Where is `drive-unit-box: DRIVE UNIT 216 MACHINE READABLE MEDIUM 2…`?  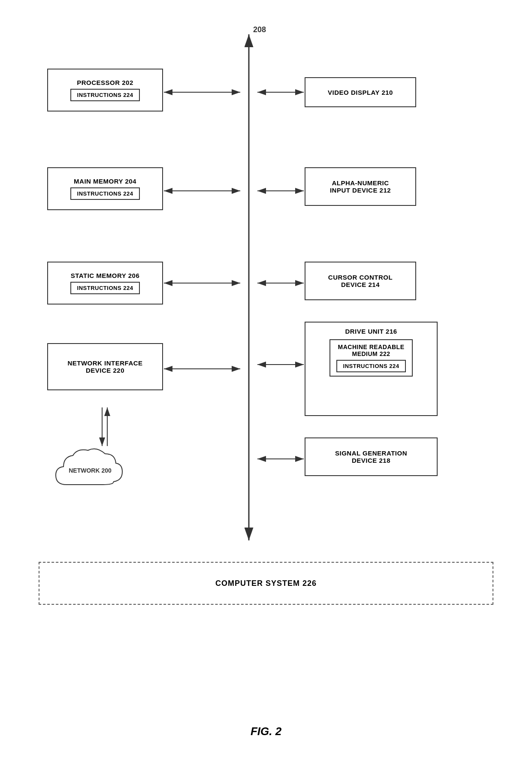
drive-unit-box: DRIVE UNIT 216 MACHINE READABLE MEDIUM 2… is located at coordinates (371, 369).